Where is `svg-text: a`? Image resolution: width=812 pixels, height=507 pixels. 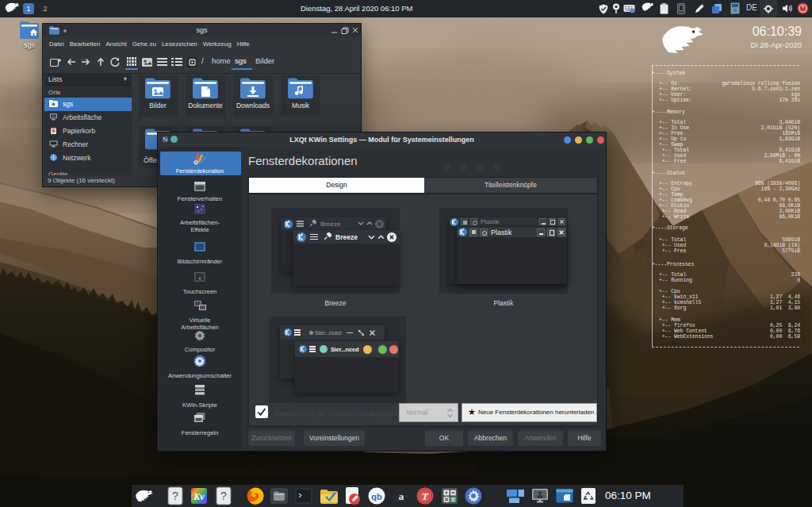
svg-text: a is located at coordinates (401, 497).